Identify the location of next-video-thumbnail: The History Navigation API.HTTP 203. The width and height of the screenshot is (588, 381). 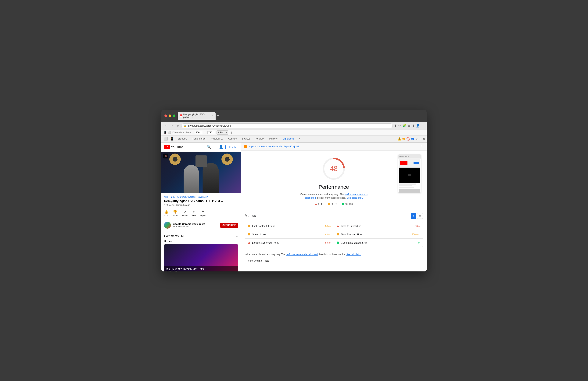
(201, 258).